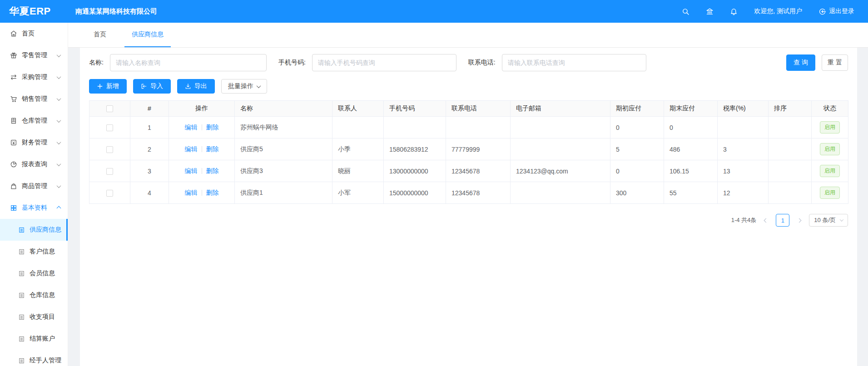 The height and width of the screenshot is (366, 868). I want to click on tel-search-input, so click(574, 63).